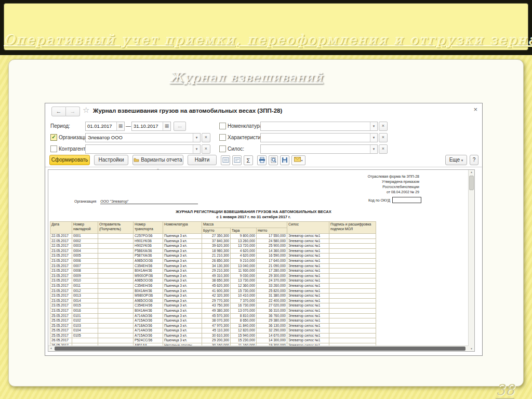 The image size is (532, 399). I want to click on table-row: 23.05.20170009М900ОР/36Пшеница 3 кл.49 3…, so click(213, 276).